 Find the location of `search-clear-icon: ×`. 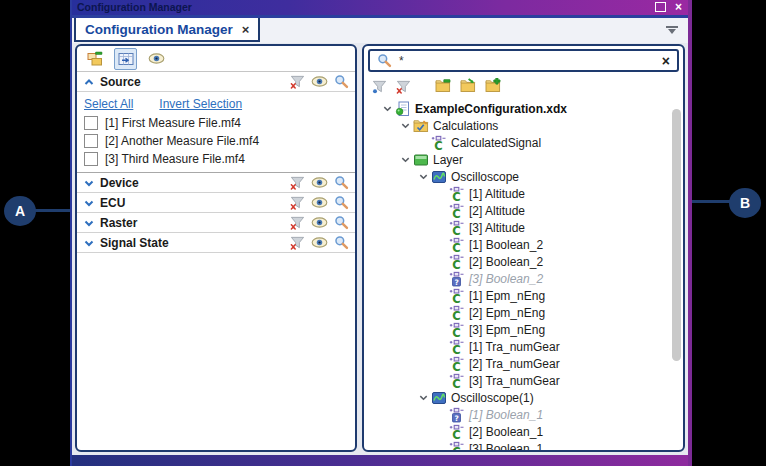

search-clear-icon: × is located at coordinates (666, 61).